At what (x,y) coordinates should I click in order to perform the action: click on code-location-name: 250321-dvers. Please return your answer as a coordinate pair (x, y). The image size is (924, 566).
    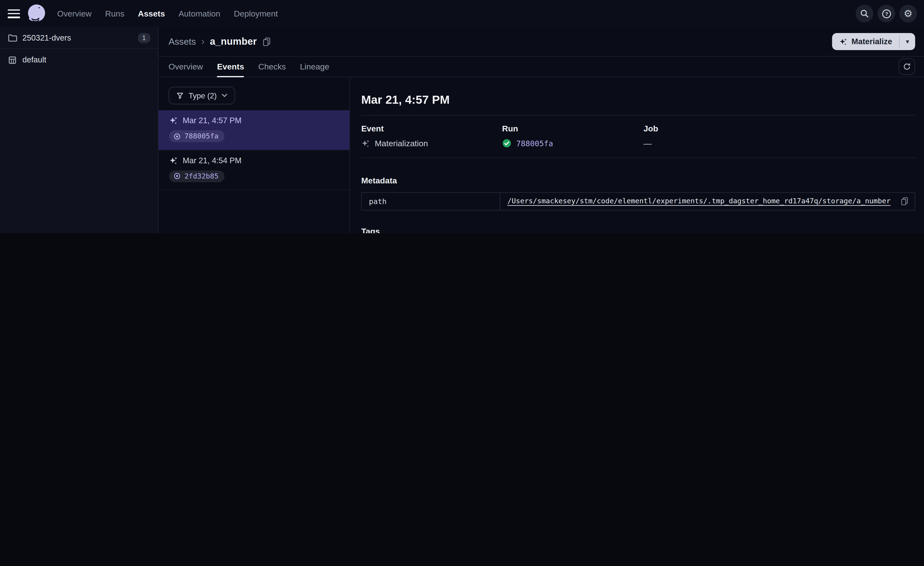
    Looking at the image, I should click on (46, 38).